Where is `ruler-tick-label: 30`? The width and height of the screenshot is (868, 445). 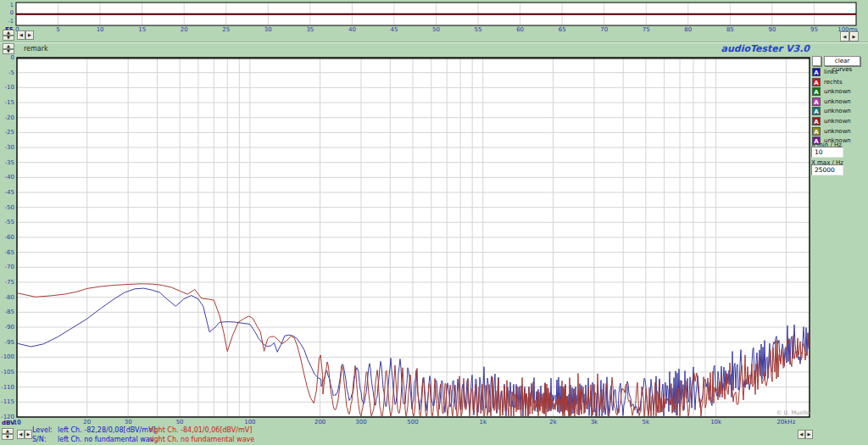
ruler-tick-label: 30 is located at coordinates (268, 30).